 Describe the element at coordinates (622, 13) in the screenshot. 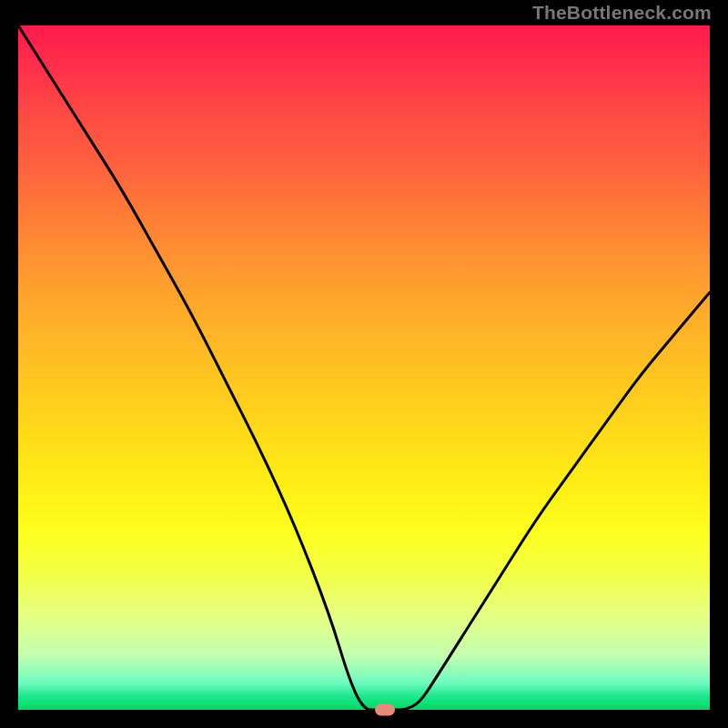

I see `watermark-text: TheBottleneck.com` at that location.